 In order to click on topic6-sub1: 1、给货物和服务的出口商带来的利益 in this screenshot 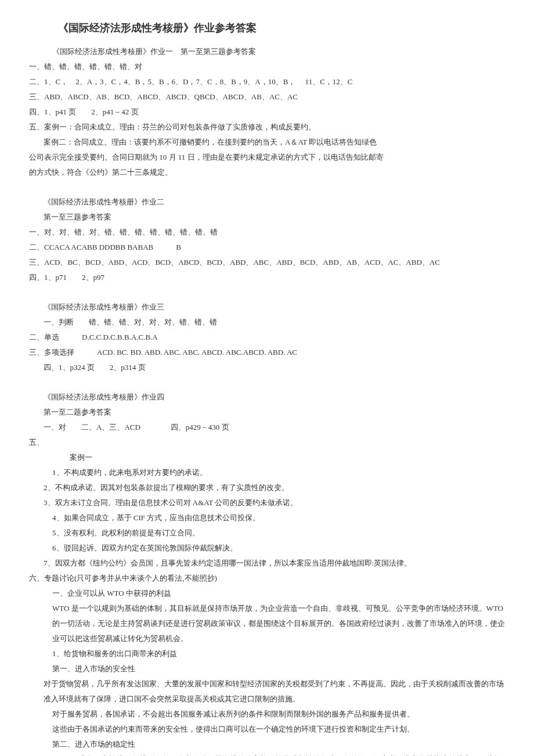, I will do `click(267, 654)`.